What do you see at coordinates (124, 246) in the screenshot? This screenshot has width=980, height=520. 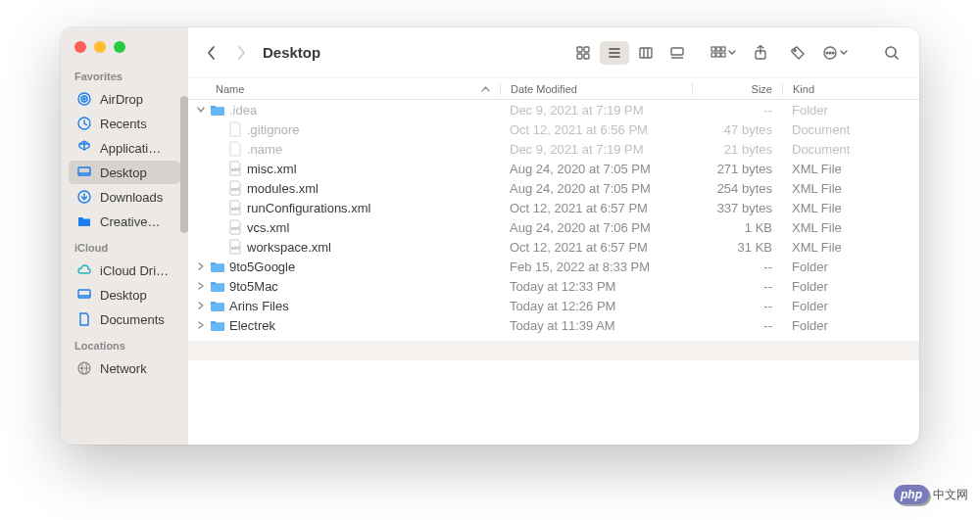 I see `sidebar-section-label: iCloud` at bounding box center [124, 246].